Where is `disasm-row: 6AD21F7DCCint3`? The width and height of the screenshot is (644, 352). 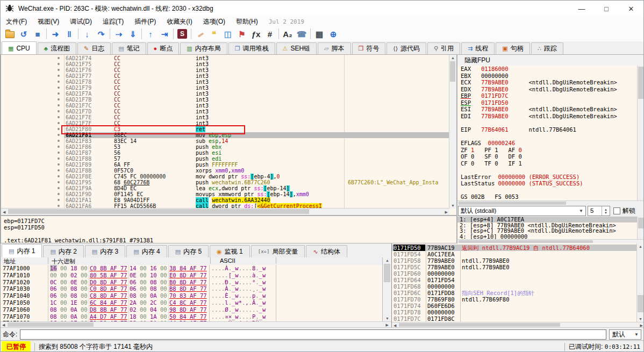
disasm-row: 6AD21F7DCCint3 is located at coordinates (225, 112).